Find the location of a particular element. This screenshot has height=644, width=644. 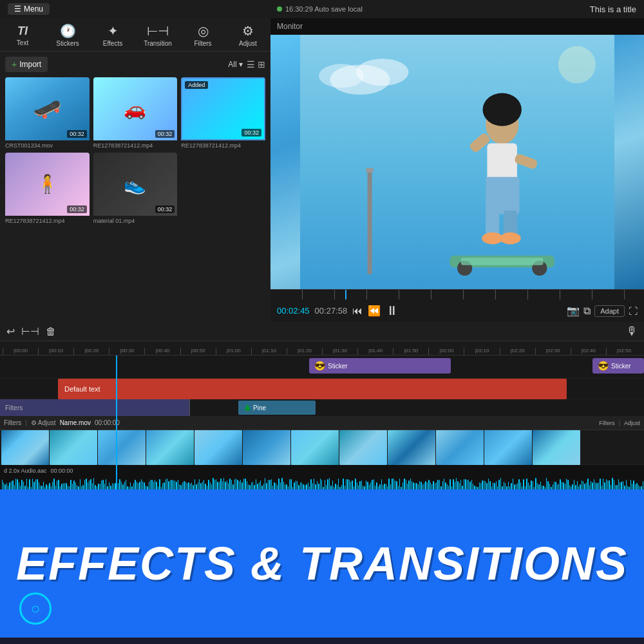

filter-all-button: All ▾ is located at coordinates (236, 64).